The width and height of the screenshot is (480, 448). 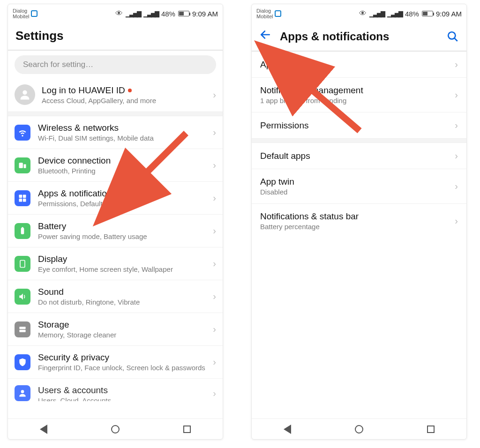 I want to click on alert-dot-icon, so click(x=130, y=90).